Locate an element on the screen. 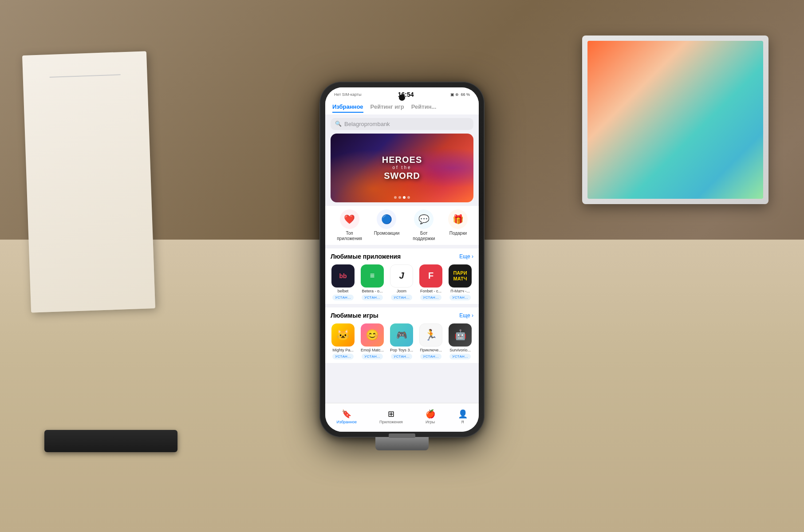 The image size is (804, 532). search-placeholder: Belagroprombank is located at coordinates (367, 124).